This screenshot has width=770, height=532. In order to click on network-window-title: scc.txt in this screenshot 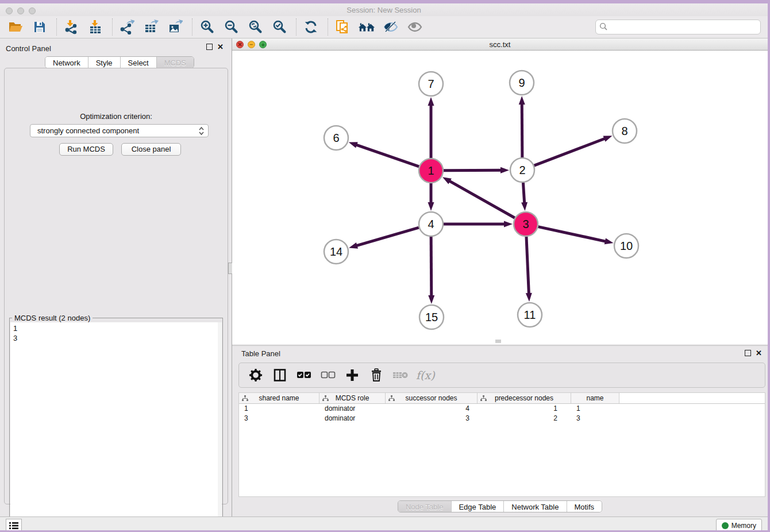, I will do `click(500, 45)`.